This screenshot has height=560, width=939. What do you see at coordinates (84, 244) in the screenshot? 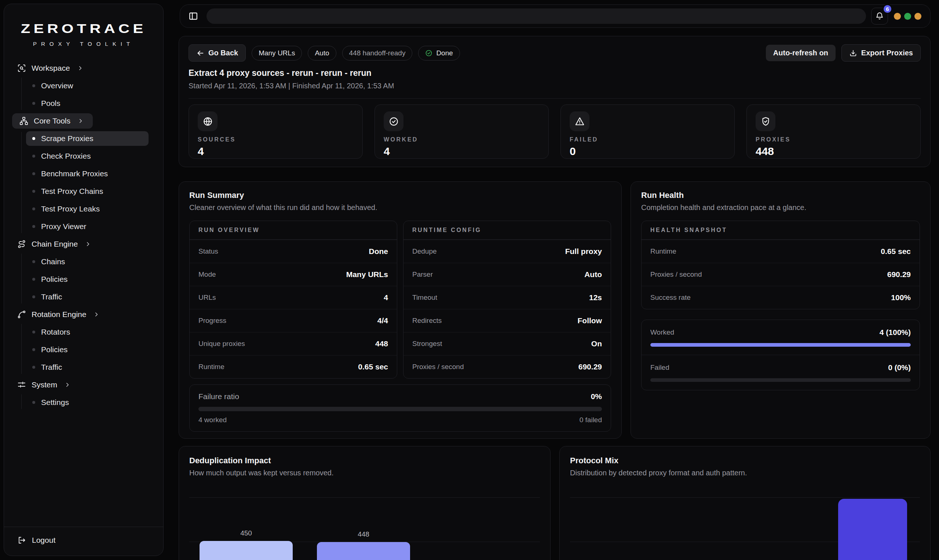
I see `sidebar-section-chain-engine: Chain Engine` at bounding box center [84, 244].